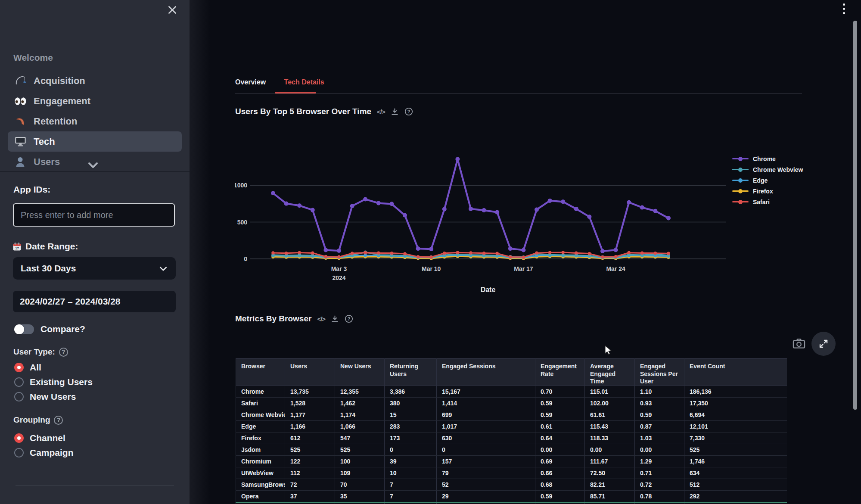 The height and width of the screenshot is (504, 861). What do you see at coordinates (44, 438) in the screenshot?
I see `grouping-option-channel: Channel` at bounding box center [44, 438].